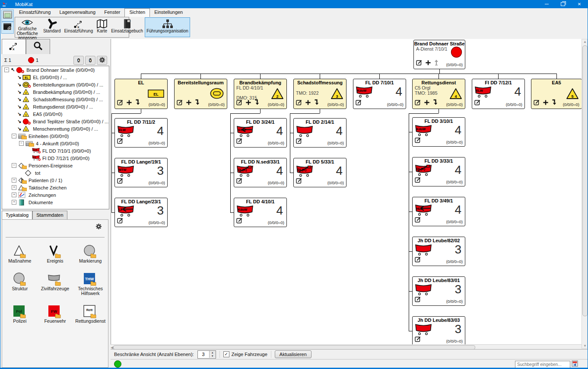  Describe the element at coordinates (52, 27) in the screenshot. I see `ribbon-button-standard: Standard` at that location.